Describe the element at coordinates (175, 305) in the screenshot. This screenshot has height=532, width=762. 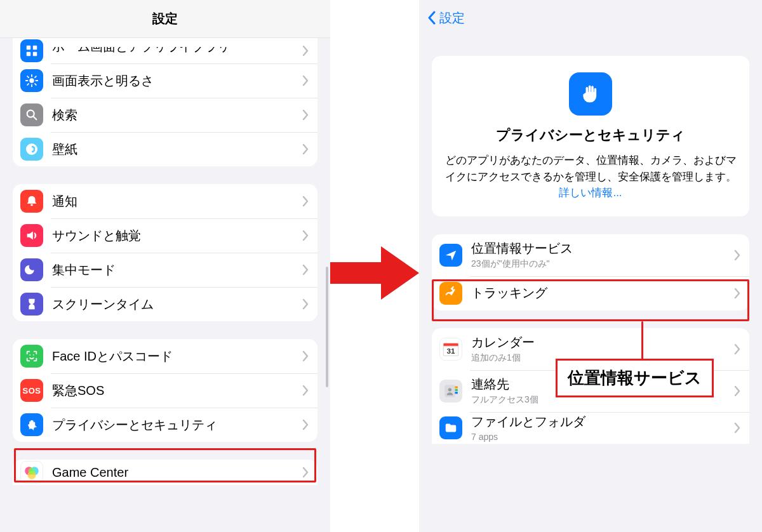
I see `row-label: スクリーンタイム` at that location.